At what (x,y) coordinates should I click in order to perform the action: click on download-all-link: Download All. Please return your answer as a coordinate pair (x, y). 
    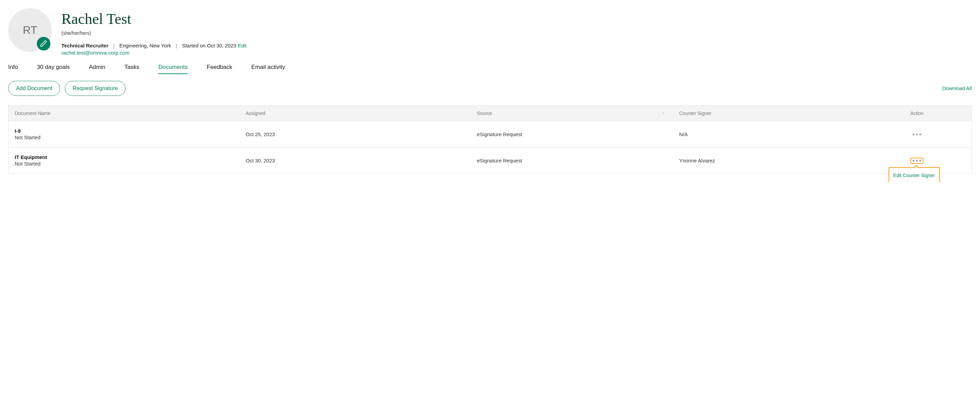
    Looking at the image, I should click on (957, 88).